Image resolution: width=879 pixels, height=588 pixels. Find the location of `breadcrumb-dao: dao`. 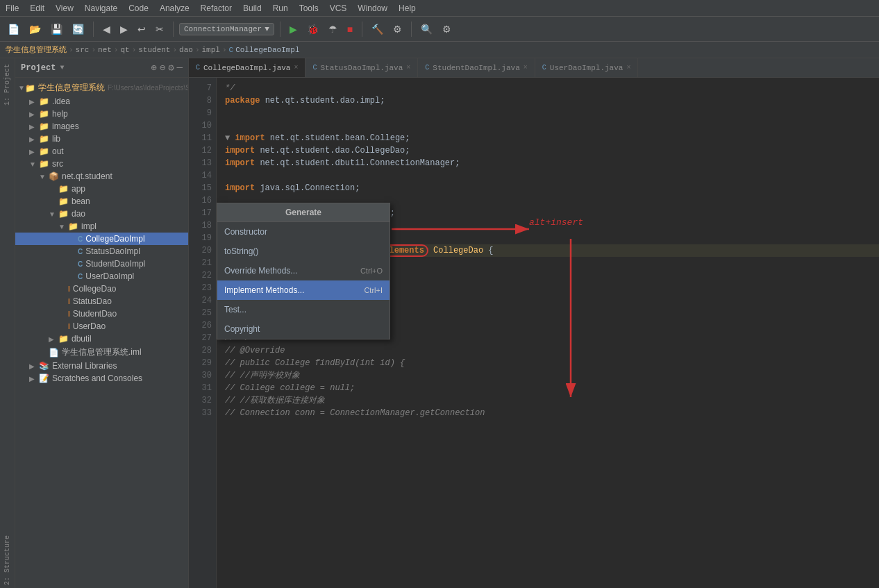

breadcrumb-dao: dao is located at coordinates (186, 50).